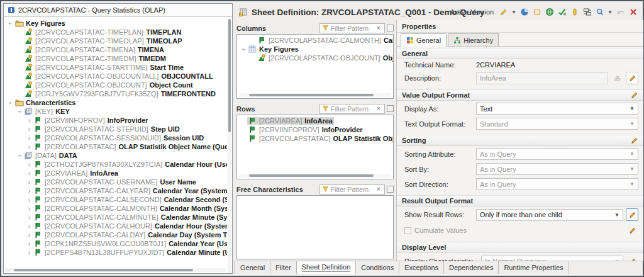 This screenshot has height=277, width=644. What do you see at coordinates (352, 28) in the screenshot?
I see `columns-filter: ×` at bounding box center [352, 28].